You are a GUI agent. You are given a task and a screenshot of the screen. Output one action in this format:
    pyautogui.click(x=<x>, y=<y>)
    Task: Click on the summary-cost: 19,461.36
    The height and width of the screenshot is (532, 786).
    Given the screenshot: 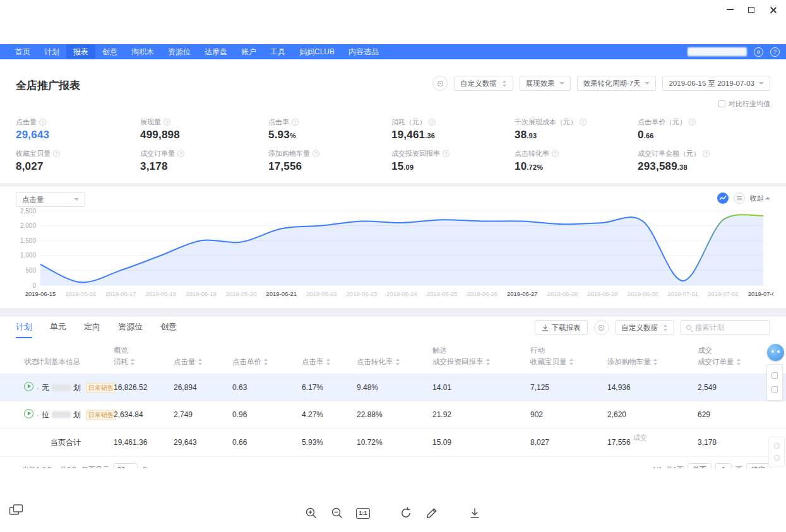 What is the action you would take?
    pyautogui.click(x=130, y=442)
    